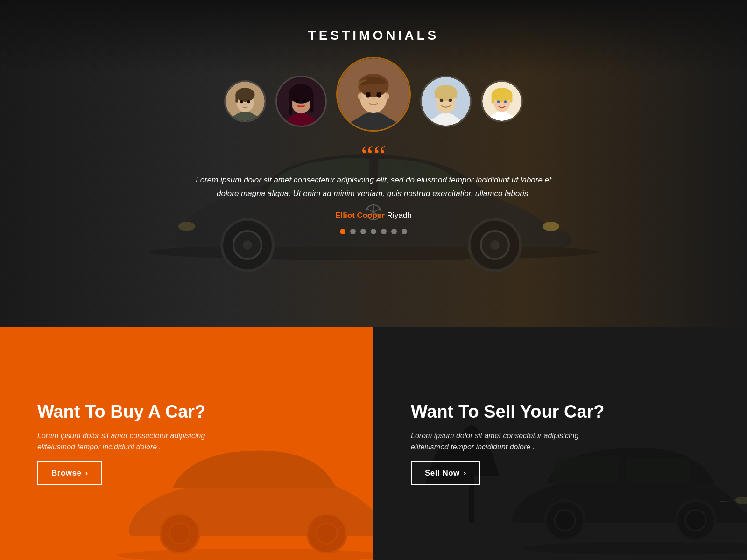 This screenshot has width=747, height=560. What do you see at coordinates (70, 473) in the screenshot?
I see `browse-button: Browse ›` at bounding box center [70, 473].